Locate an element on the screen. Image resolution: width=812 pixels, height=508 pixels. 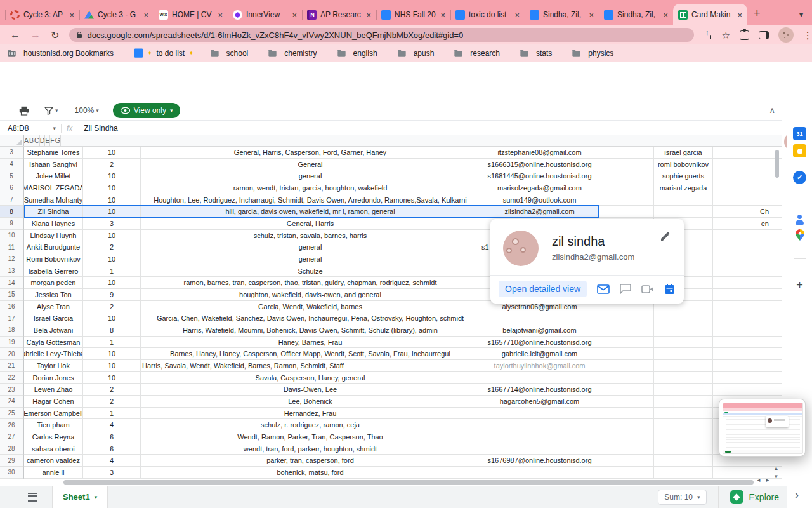
cell-teachers: houghton, wakefield, davis-owen, and gen… is located at coordinates (311, 295).